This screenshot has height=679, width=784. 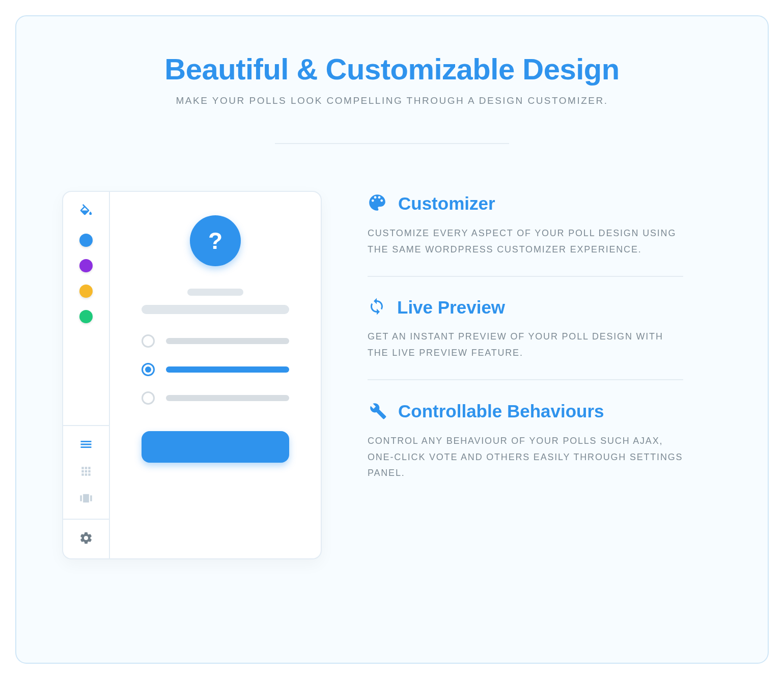 I want to click on swatch-purple, so click(x=86, y=266).